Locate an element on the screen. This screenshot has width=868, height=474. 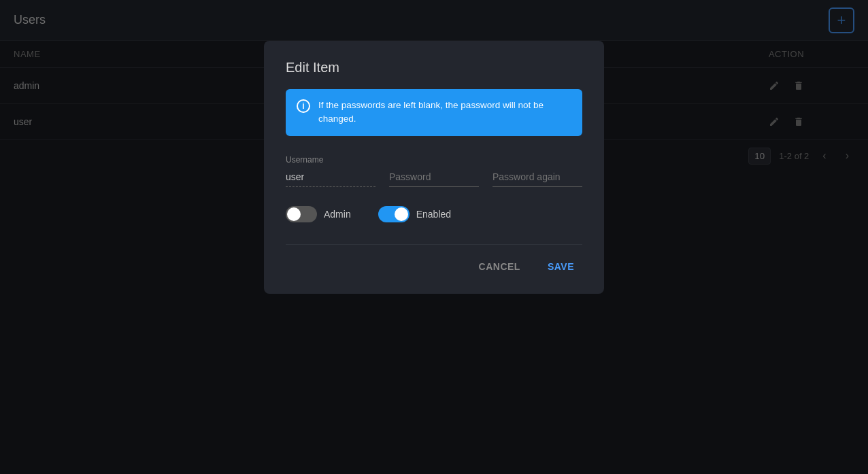
cancel-button: CANCEL is located at coordinates (499, 267).